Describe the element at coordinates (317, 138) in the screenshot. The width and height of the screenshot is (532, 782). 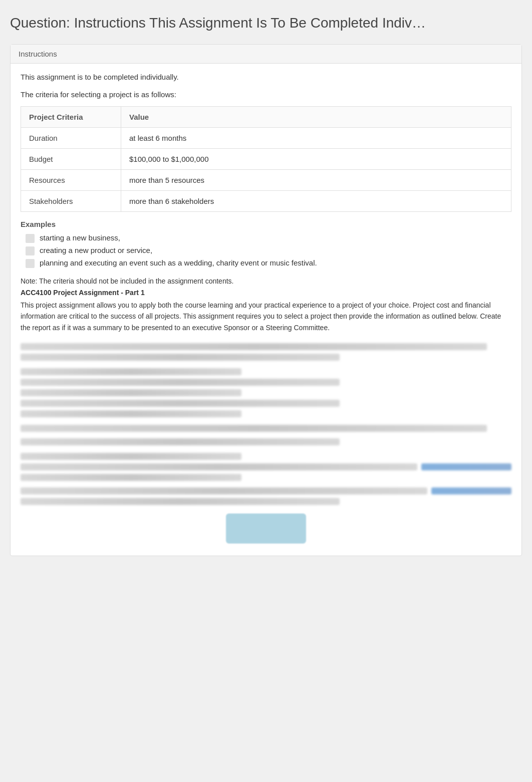
I see `value-duration: at least 6 months` at that location.